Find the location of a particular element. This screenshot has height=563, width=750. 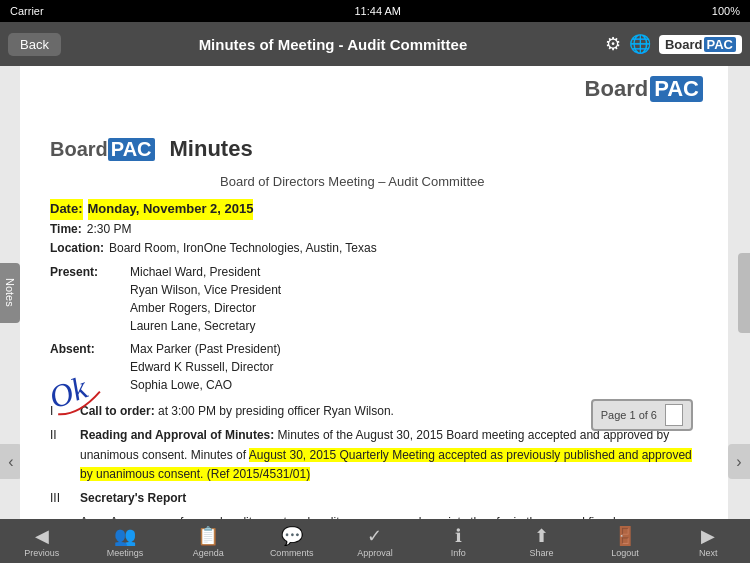

toolbar-meetings-label: Meetings is located at coordinates (126, 553).